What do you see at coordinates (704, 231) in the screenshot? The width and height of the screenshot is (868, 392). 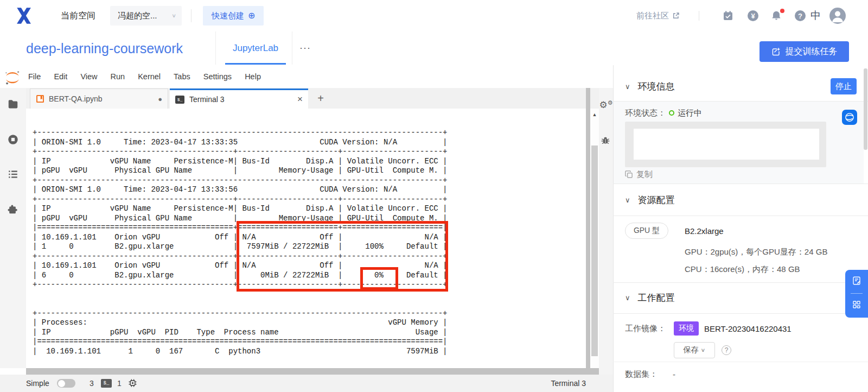 I see `gpu-type-value: B2.2xlarge` at bounding box center [704, 231].